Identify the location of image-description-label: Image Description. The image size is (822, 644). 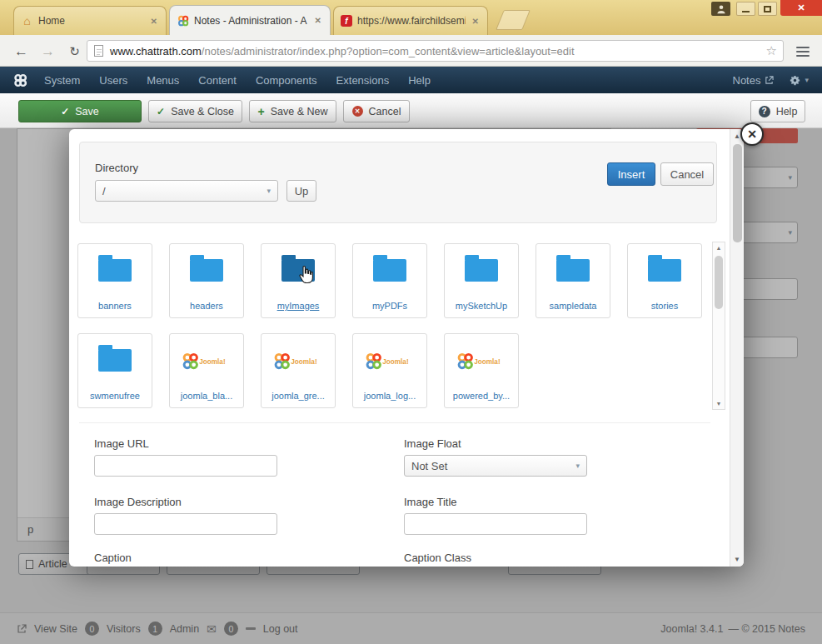
(138, 502).